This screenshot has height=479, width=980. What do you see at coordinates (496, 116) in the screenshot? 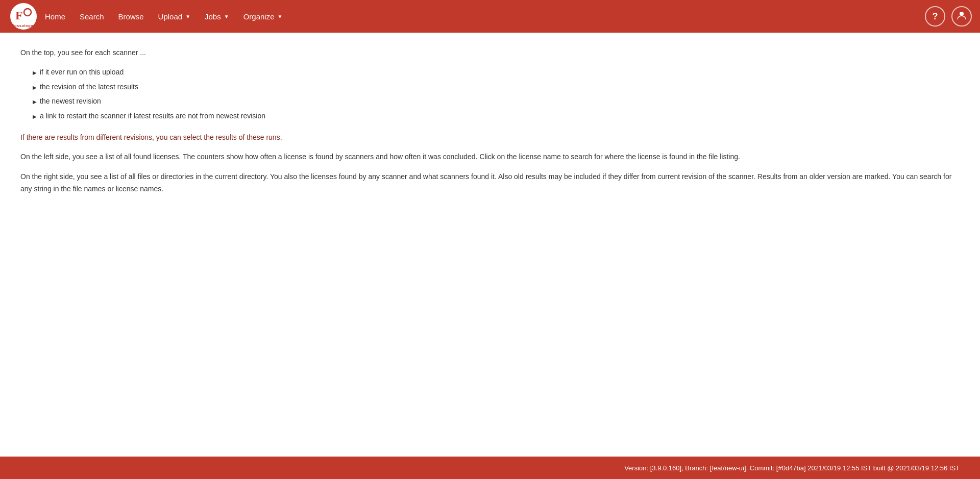
I see `list-item: ▶ a link to restart the scanner if lates…` at bounding box center [496, 116].